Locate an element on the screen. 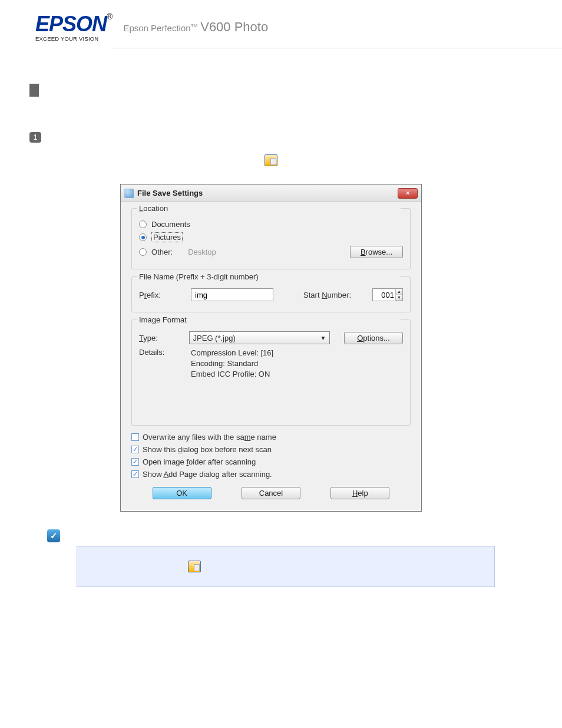 Image resolution: width=562 pixels, height=728 pixels. radio-other-label: Other: is located at coordinates (162, 252).